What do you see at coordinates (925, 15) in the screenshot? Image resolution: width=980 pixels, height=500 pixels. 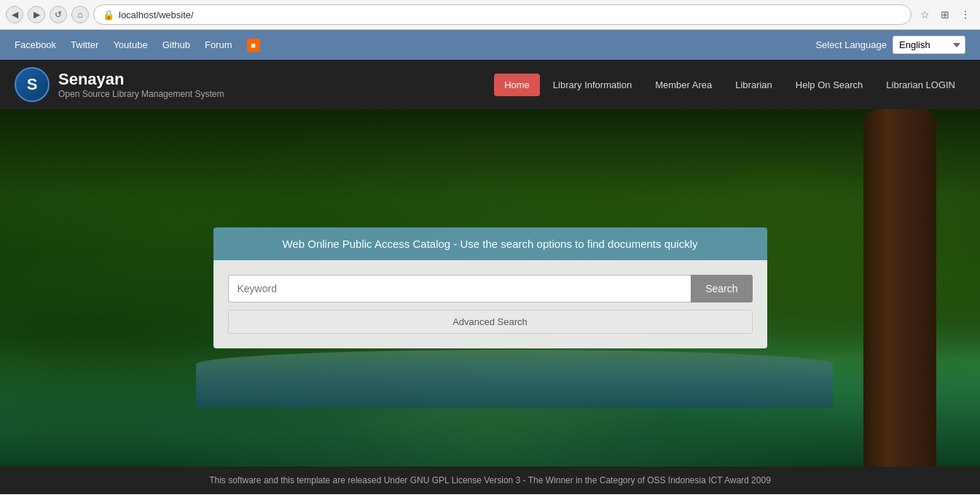 I see `bookmark-button: ☆` at bounding box center [925, 15].